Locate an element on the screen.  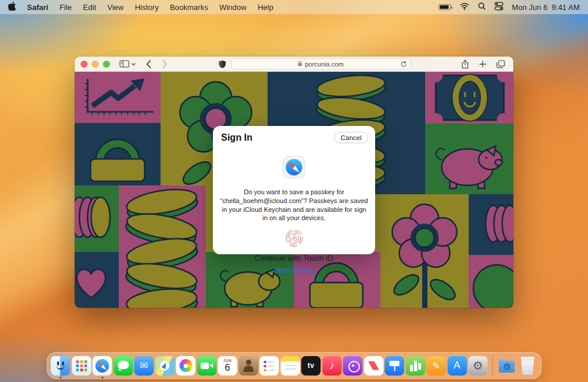
menu-bar-menus: Safari File Edit View History Bookmarks … is located at coordinates (141, 7).